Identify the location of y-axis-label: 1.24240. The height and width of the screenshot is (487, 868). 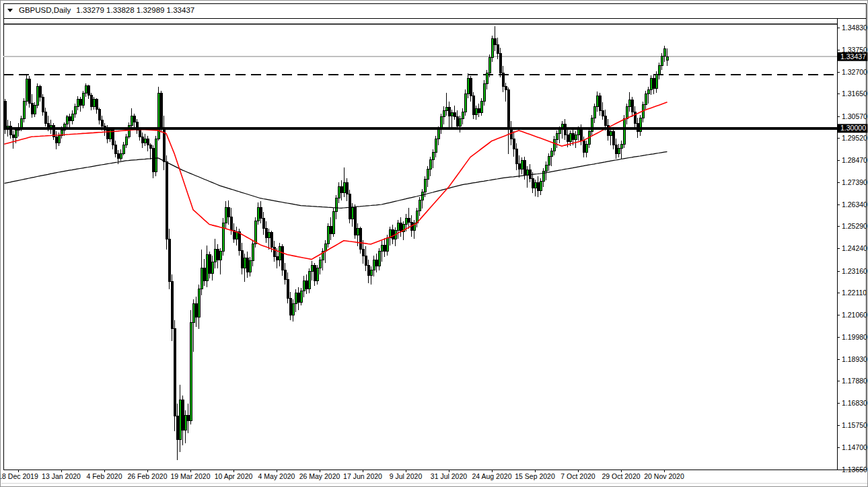
(855, 248).